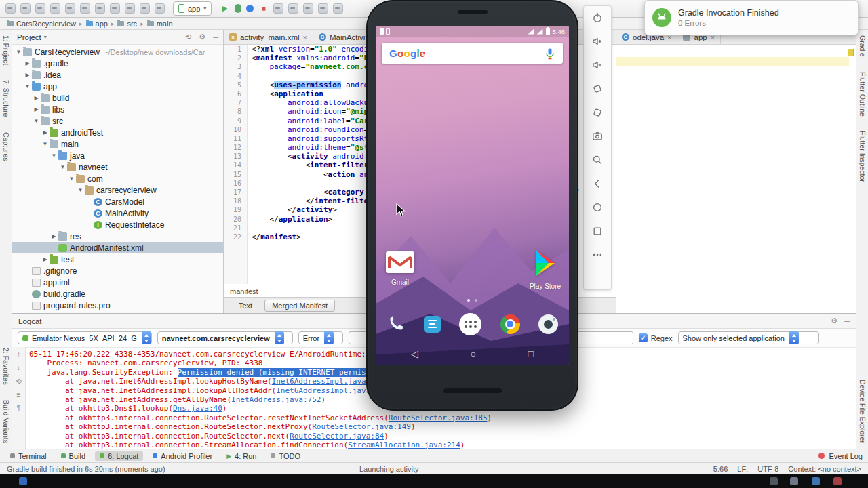  What do you see at coordinates (597, 41) in the screenshot?
I see `volume-up-button` at bounding box center [597, 41].